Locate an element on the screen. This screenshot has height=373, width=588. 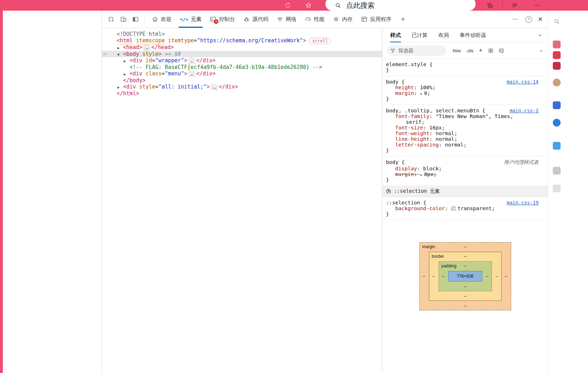
extensions-icon is located at coordinates (490, 5).